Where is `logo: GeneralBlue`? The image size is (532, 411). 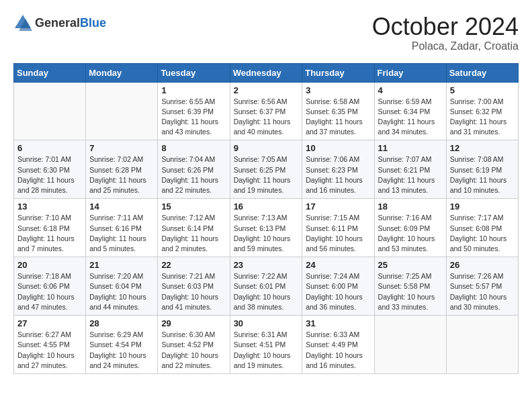
logo: GeneralBlue is located at coordinates (60, 23).